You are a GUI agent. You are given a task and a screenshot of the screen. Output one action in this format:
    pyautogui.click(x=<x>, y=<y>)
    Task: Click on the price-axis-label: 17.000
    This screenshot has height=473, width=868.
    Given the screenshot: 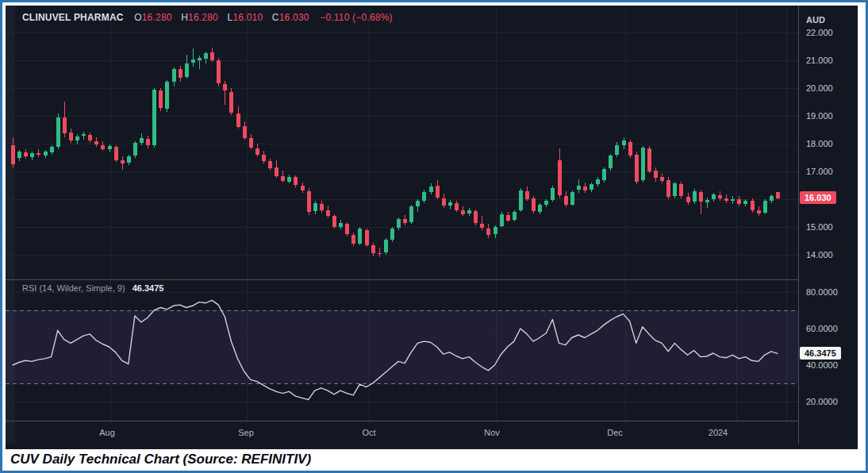 What is the action you would take?
    pyautogui.click(x=820, y=171)
    